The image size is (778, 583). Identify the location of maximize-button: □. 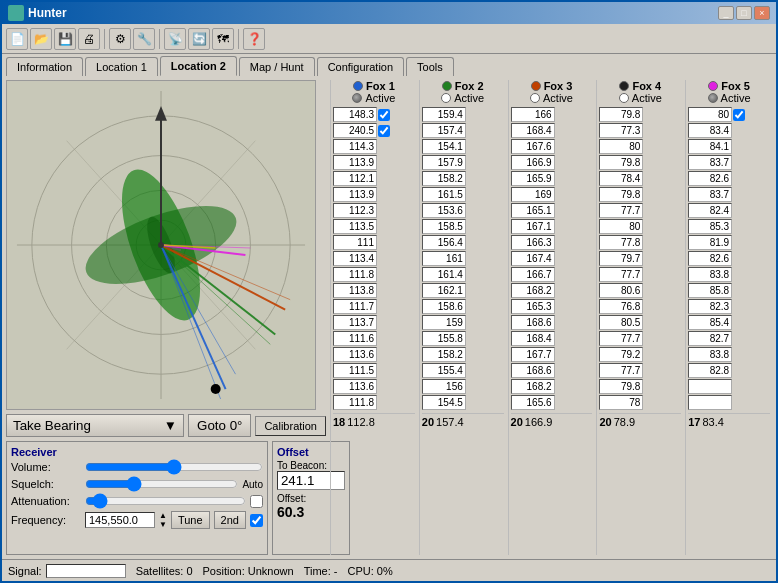
(744, 13).